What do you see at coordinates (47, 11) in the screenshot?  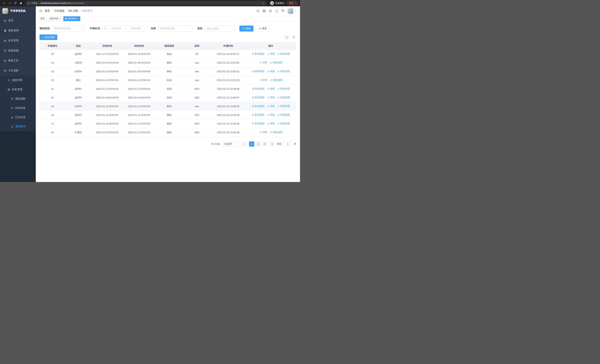 I see `breadcrumb-item-home: 首页` at bounding box center [47, 11].